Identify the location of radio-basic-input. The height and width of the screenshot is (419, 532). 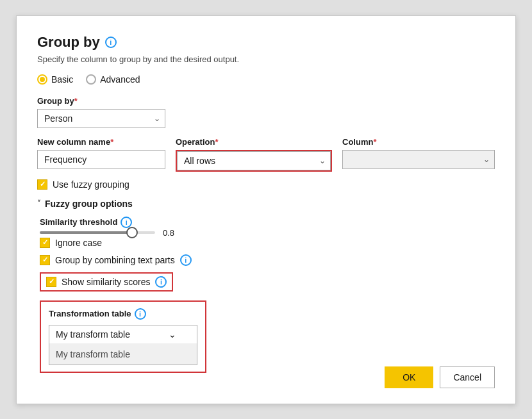
(42, 79).